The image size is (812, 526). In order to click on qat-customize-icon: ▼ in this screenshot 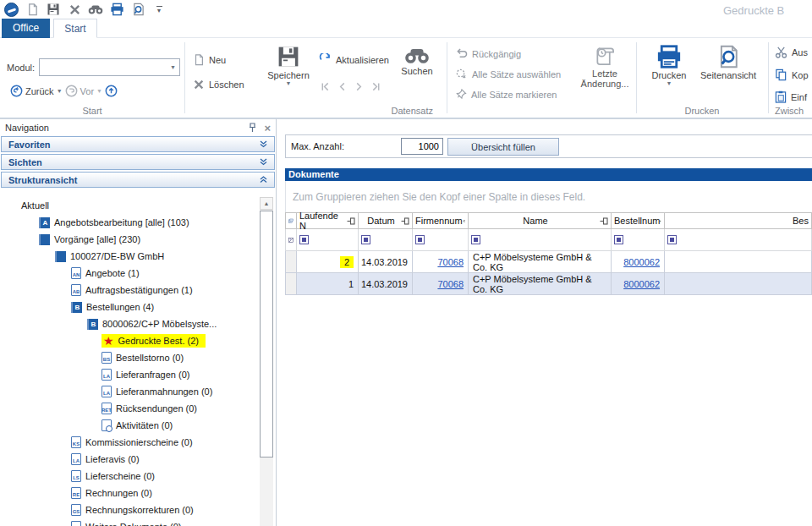, I will do `click(159, 9)`.